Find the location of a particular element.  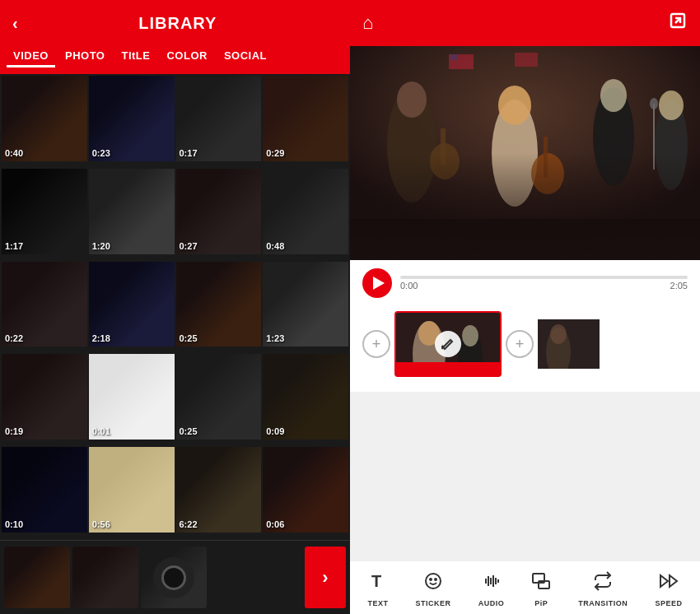

video-thumb-13: 0:19 is located at coordinates (44, 397).